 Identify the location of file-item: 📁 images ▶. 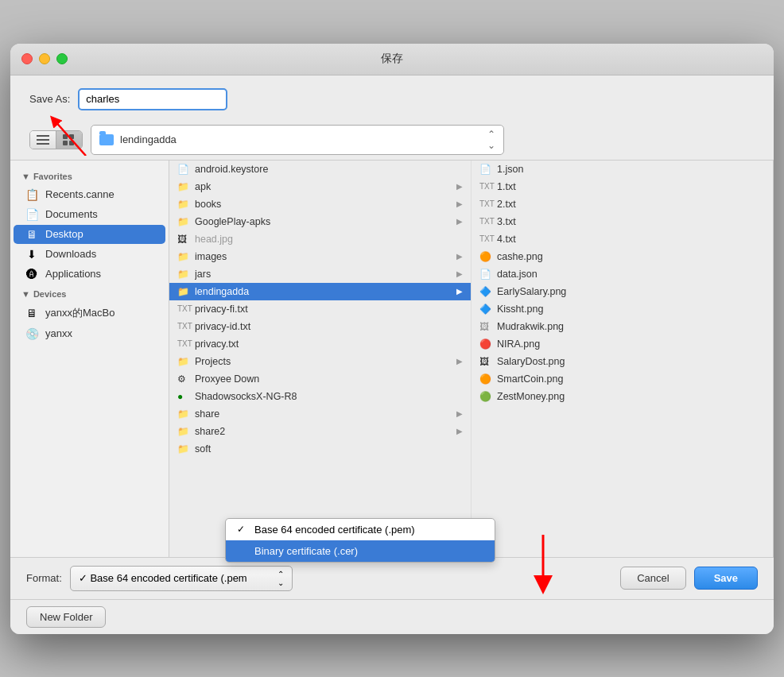
(320, 257).